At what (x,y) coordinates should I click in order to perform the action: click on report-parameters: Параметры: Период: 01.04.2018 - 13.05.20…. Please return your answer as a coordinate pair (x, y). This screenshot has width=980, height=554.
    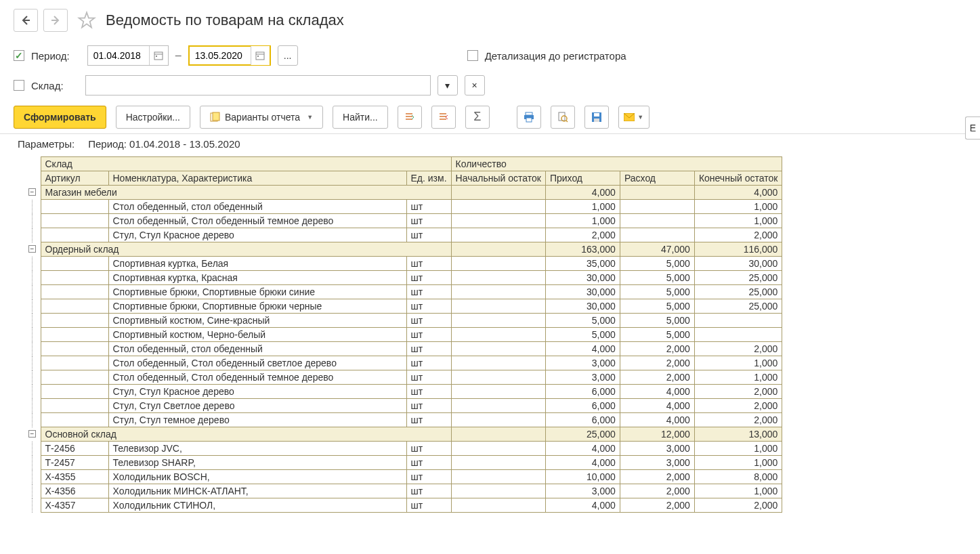
    Looking at the image, I should click on (493, 145).